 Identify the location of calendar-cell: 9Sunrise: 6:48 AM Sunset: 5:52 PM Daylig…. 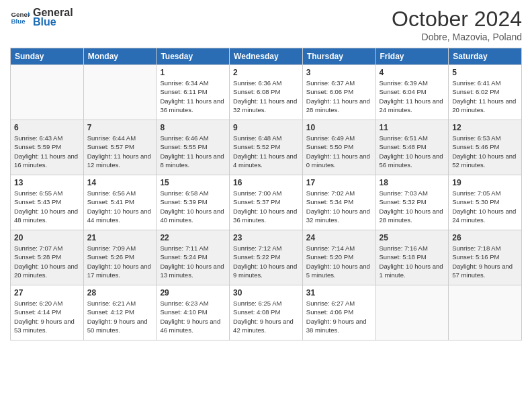
(266, 148).